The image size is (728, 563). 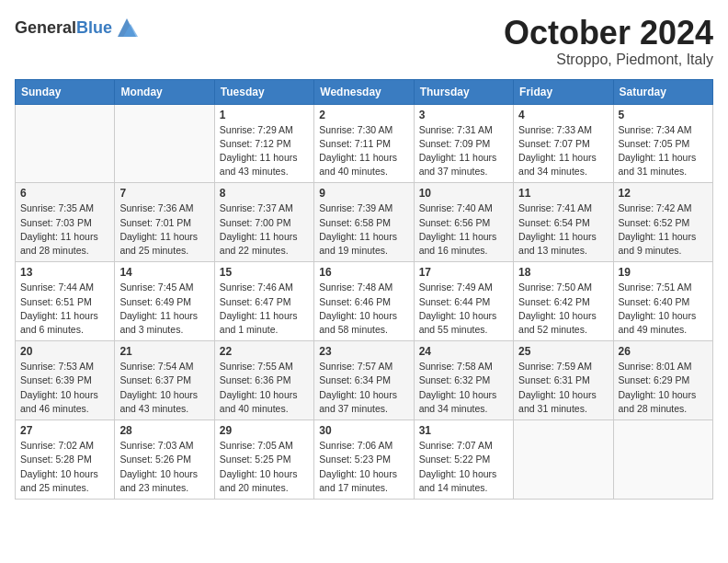 I want to click on calendar-cell: 17Sunrise: 7:49 AMSunset: 6:44 PMDayligh…, so click(x=463, y=302).